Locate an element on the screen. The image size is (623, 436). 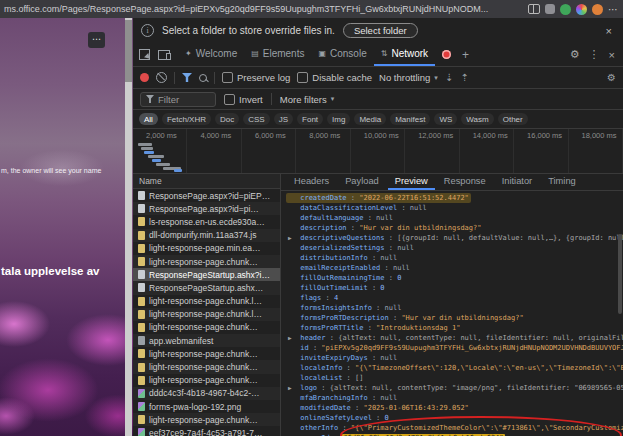
details-tab: Payload is located at coordinates (362, 182).